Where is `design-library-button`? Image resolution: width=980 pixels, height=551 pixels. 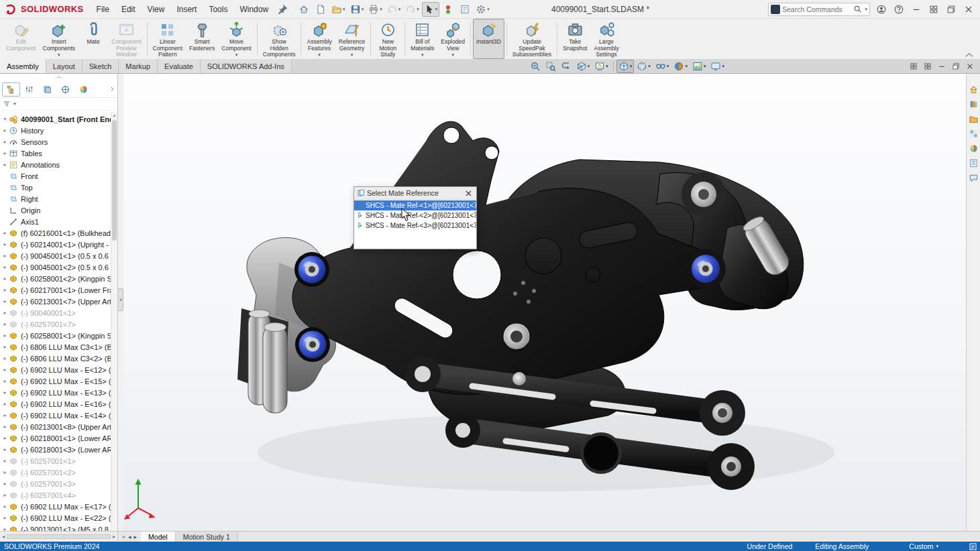
design-library-button is located at coordinates (973, 104).